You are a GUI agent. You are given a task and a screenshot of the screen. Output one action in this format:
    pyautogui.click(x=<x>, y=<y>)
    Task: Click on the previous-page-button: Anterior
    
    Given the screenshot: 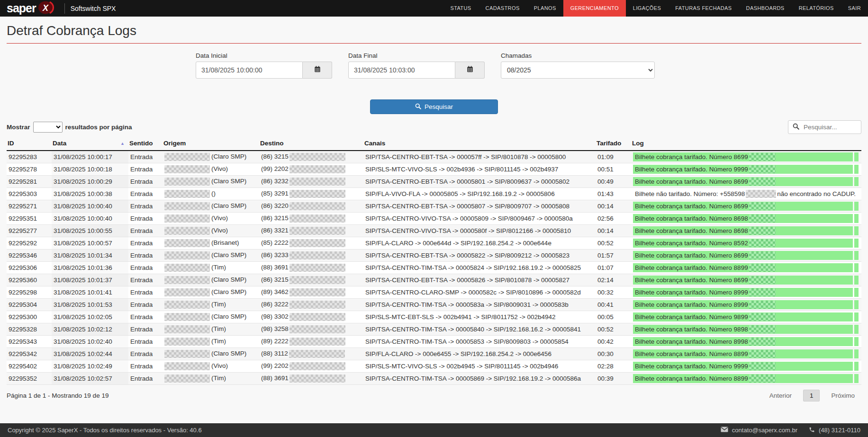 What is the action you would take?
    pyautogui.click(x=781, y=396)
    